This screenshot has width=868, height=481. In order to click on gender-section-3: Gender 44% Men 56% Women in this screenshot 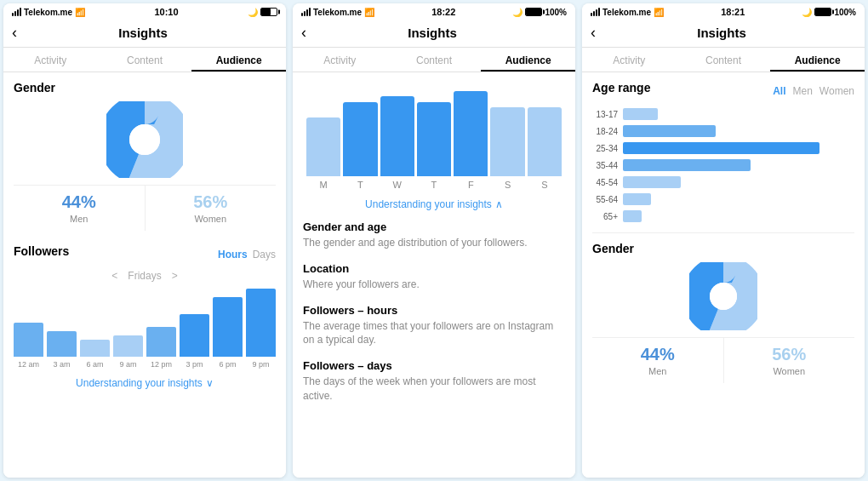, I will do `click(723, 308)`.